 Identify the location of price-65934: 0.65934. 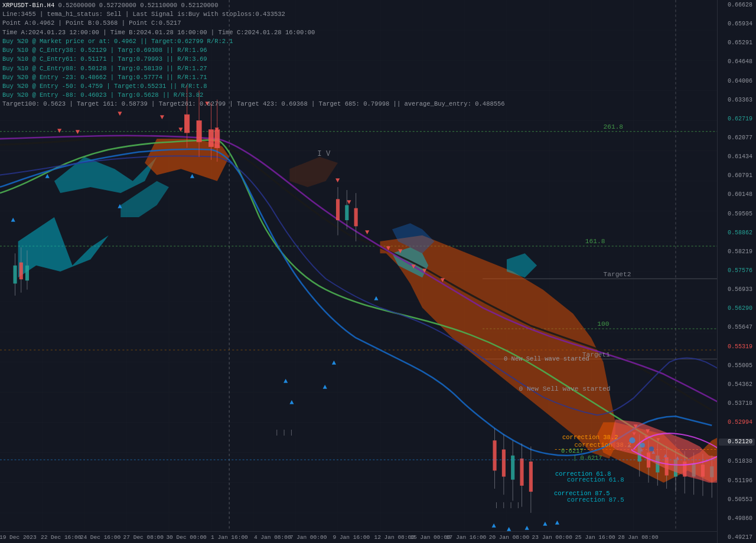
(737, 24).